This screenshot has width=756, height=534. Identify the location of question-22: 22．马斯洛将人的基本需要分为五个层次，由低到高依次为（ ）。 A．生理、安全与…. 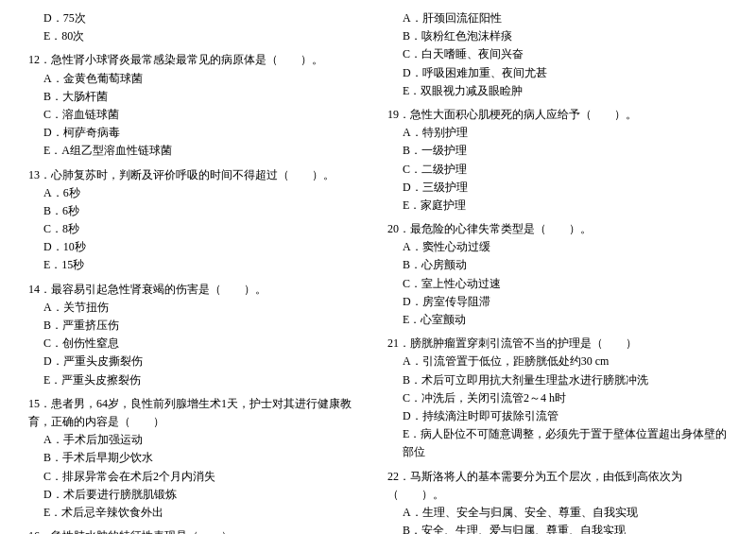
(558, 501).